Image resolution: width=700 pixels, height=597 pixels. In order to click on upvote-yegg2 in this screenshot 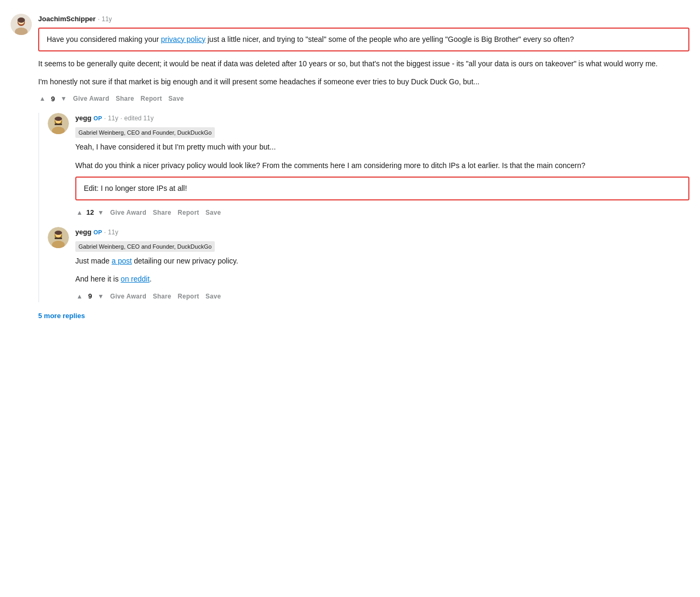, I will do `click(80, 296)`.